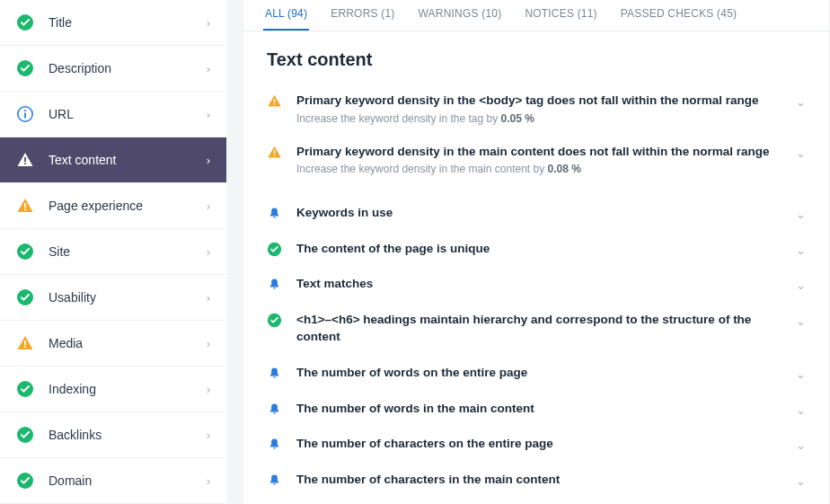 The width and height of the screenshot is (830, 504). What do you see at coordinates (113, 390) in the screenshot?
I see `sidebar-item-indexing: Indexing›` at bounding box center [113, 390].